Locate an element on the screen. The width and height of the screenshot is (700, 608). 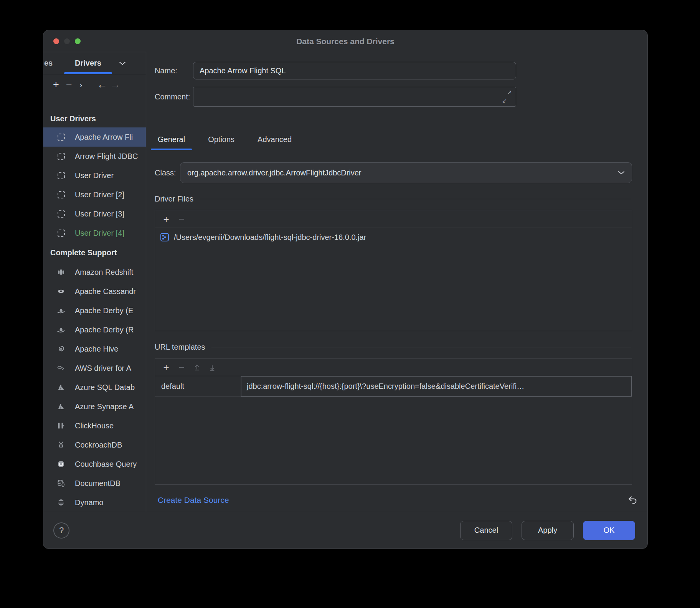
url-templates-header: URL templates is located at coordinates (393, 347).